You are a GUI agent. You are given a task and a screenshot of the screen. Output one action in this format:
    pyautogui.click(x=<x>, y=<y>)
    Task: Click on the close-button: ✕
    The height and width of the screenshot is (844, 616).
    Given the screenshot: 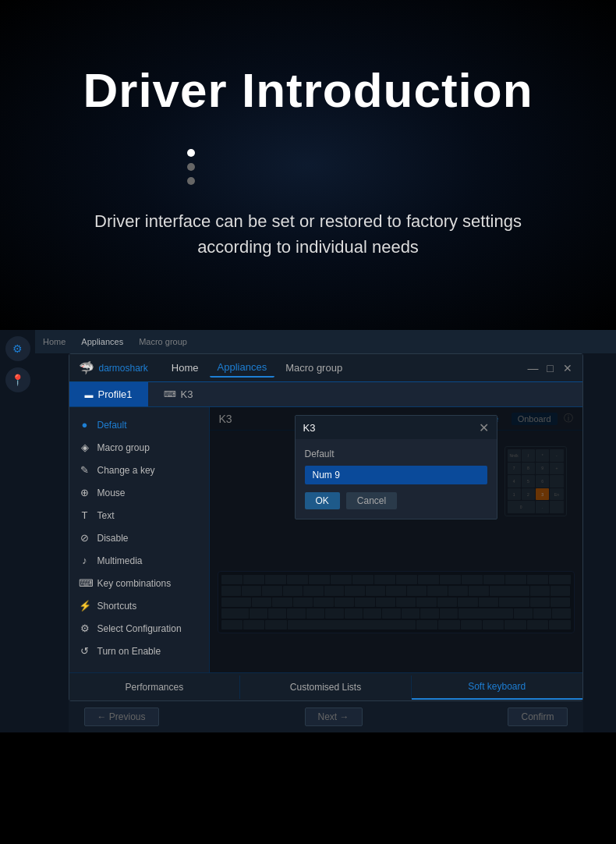 What is the action you would take?
    pyautogui.click(x=568, y=368)
    